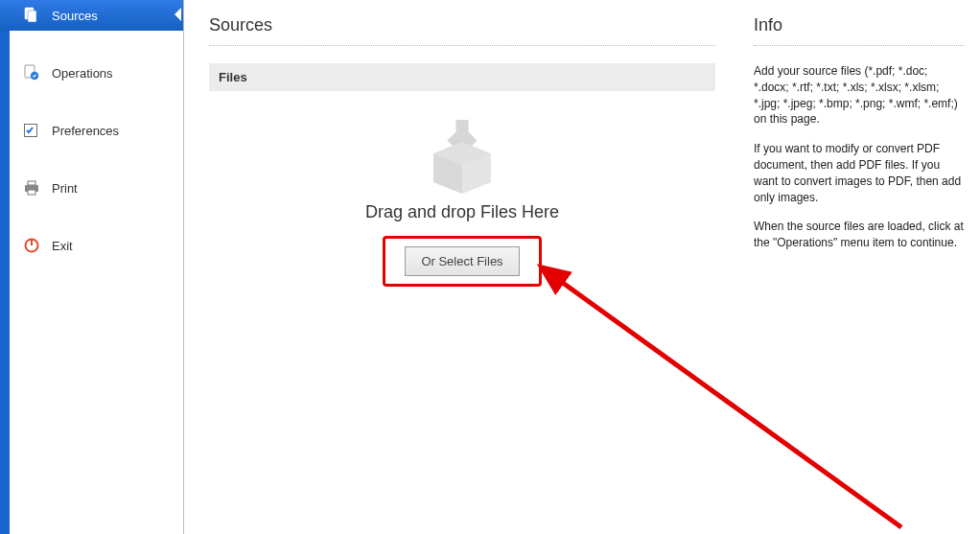 This screenshot has width=980, height=534. What do you see at coordinates (62, 245) in the screenshot?
I see `sidebar-item-label: Exit` at bounding box center [62, 245].